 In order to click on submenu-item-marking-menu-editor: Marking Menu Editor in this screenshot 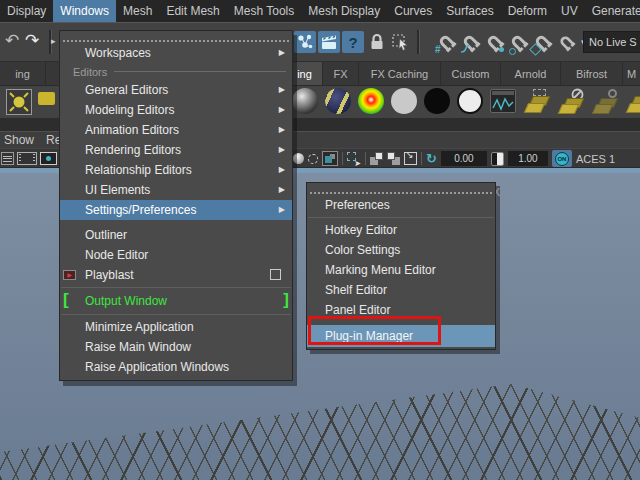, I will do `click(401, 270)`.